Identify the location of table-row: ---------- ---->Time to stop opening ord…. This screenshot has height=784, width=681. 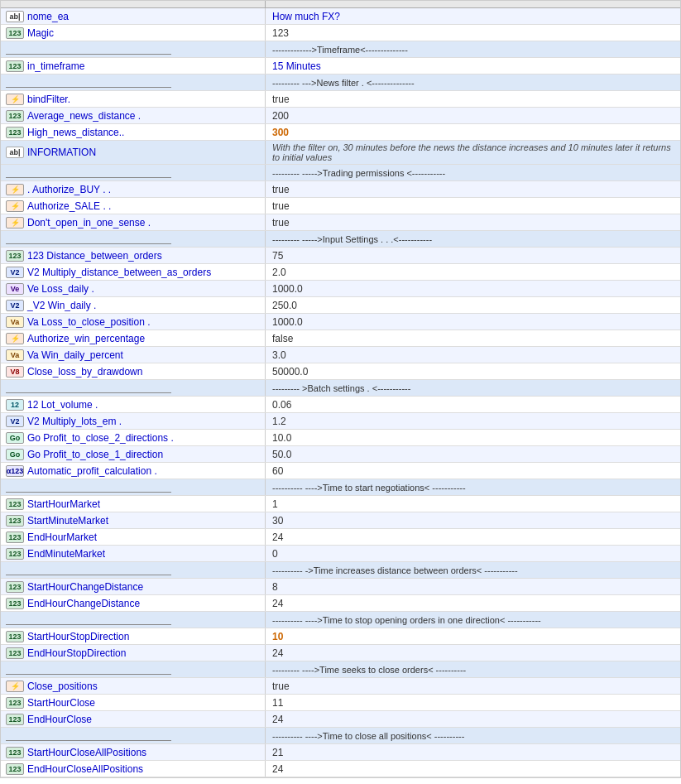
(341, 620).